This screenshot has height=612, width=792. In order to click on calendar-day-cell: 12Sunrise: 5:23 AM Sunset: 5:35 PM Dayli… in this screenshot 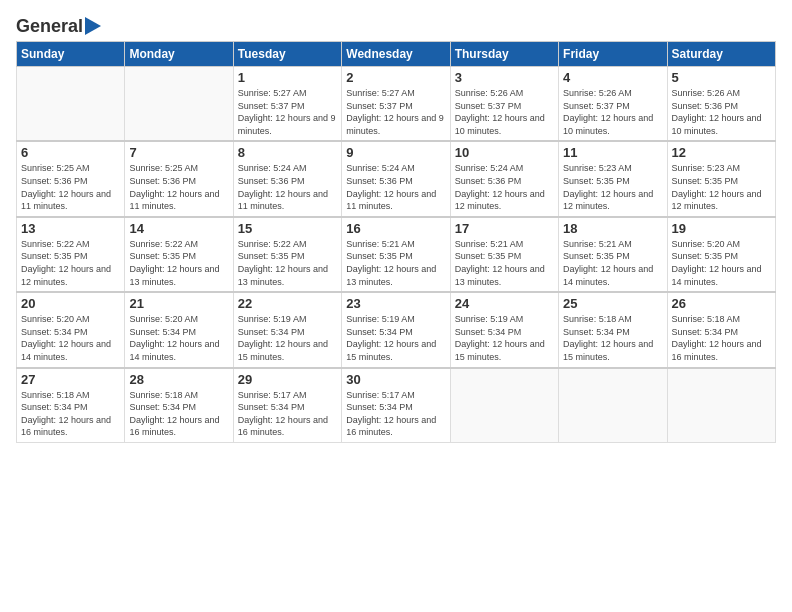, I will do `click(721, 178)`.